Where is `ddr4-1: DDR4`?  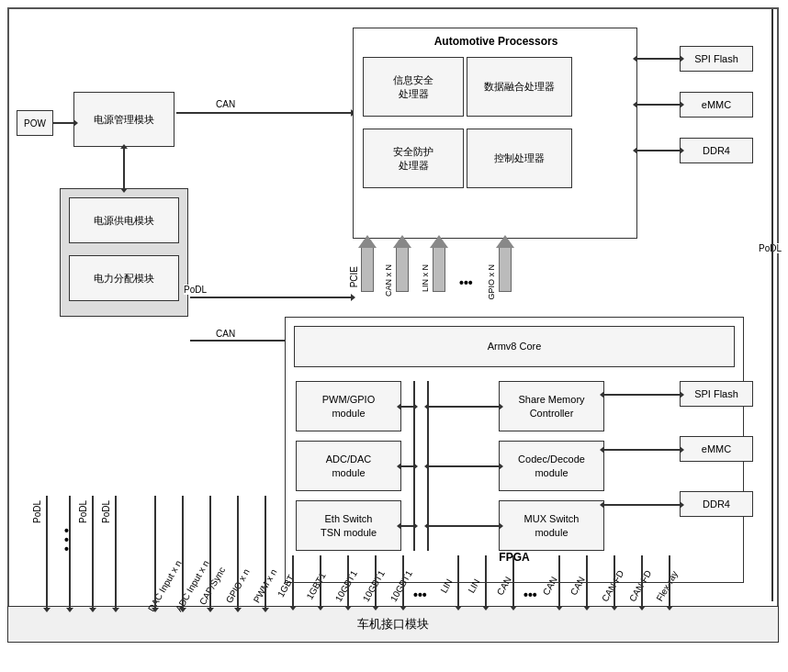 ddr4-1: DDR4 is located at coordinates (716, 151).